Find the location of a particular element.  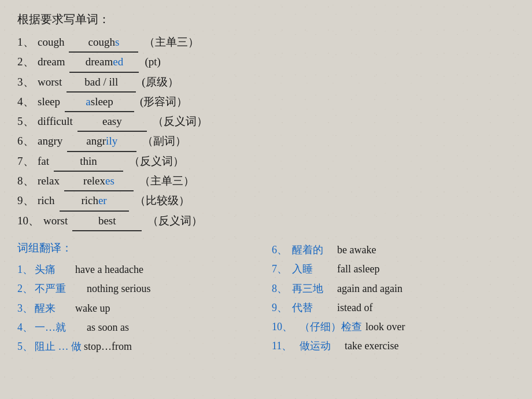

right-phrase-9: 9、 代替 istead of is located at coordinates (393, 308).